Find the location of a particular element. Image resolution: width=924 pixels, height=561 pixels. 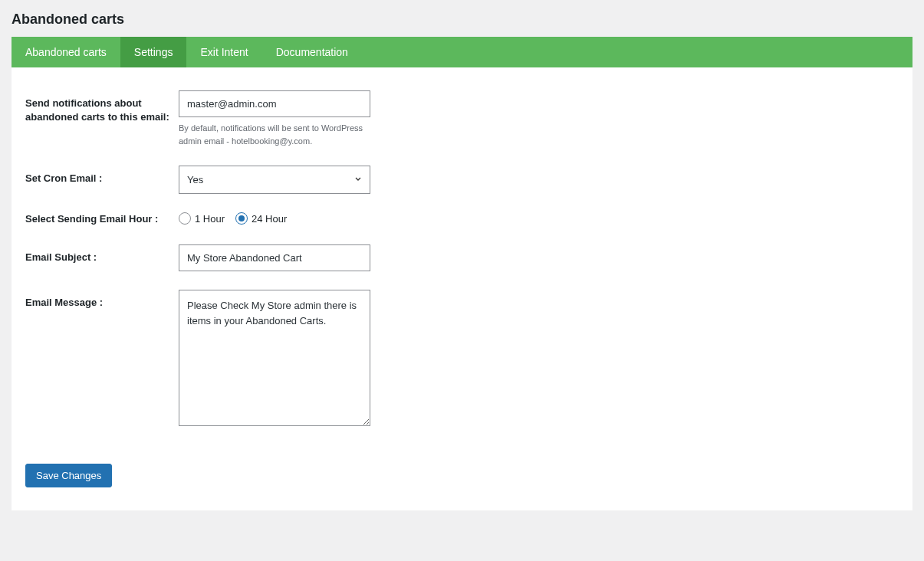

save-changes-button: Save Changes is located at coordinates (69, 475).